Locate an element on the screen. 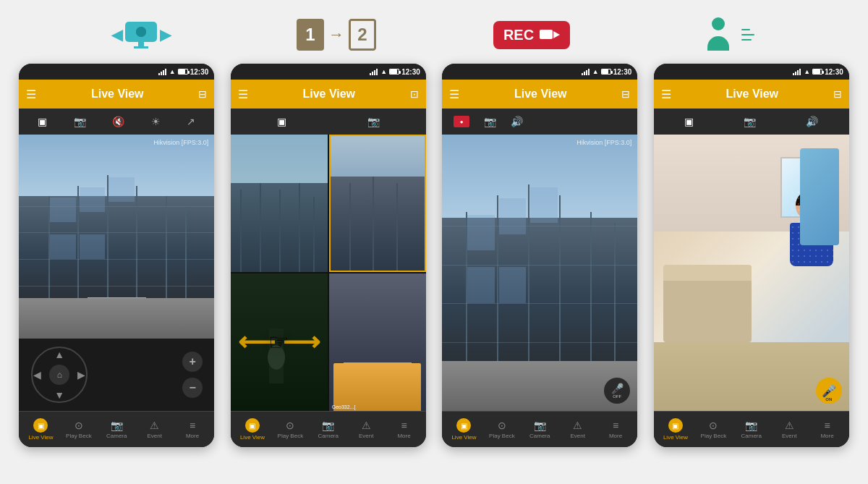  phone2-live-label: Live View is located at coordinates (252, 437).